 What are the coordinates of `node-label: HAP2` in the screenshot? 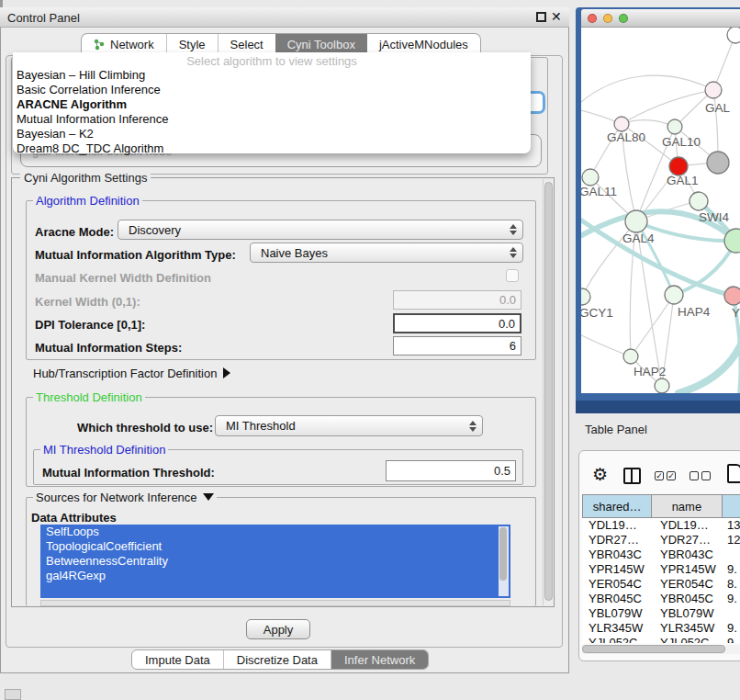 It's located at (650, 371).